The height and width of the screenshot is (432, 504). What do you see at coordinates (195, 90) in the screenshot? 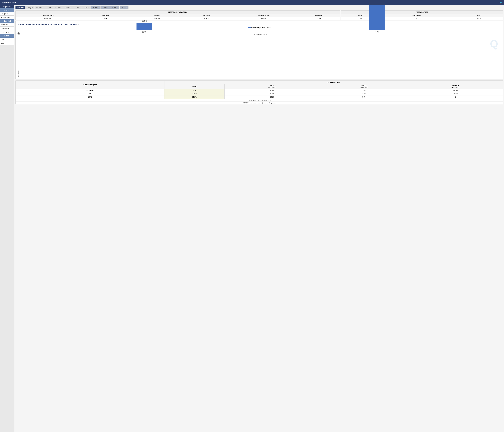
I see `cell-now-0-25: 0.0%` at bounding box center [195, 90].